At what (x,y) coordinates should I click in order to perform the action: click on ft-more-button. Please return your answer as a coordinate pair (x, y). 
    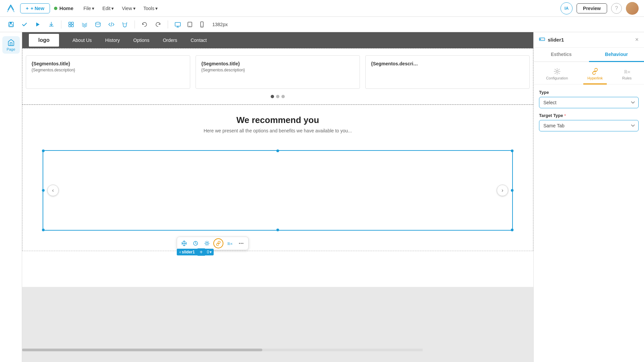
    Looking at the image, I should click on (241, 243).